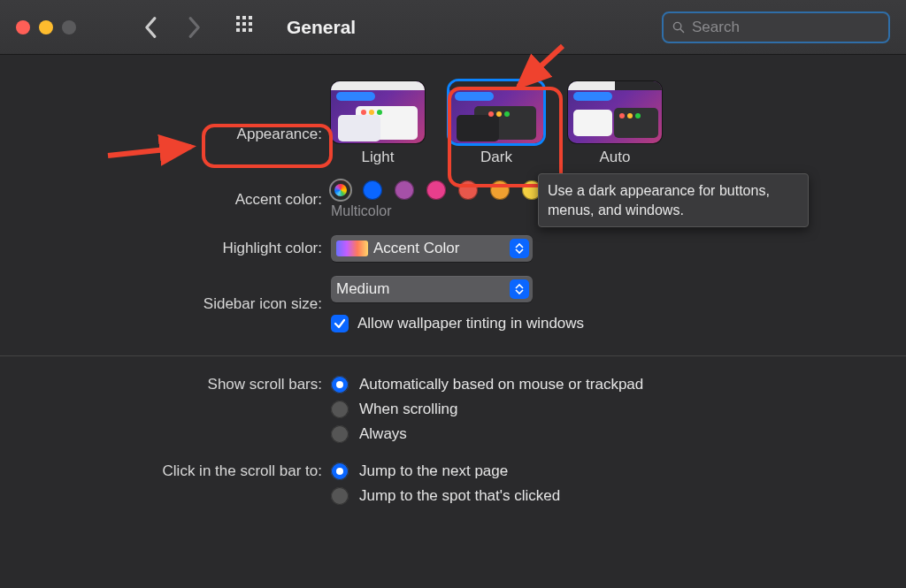  What do you see at coordinates (165, 248) in the screenshot?
I see `highlight-color-label: Highlight color:` at bounding box center [165, 248].